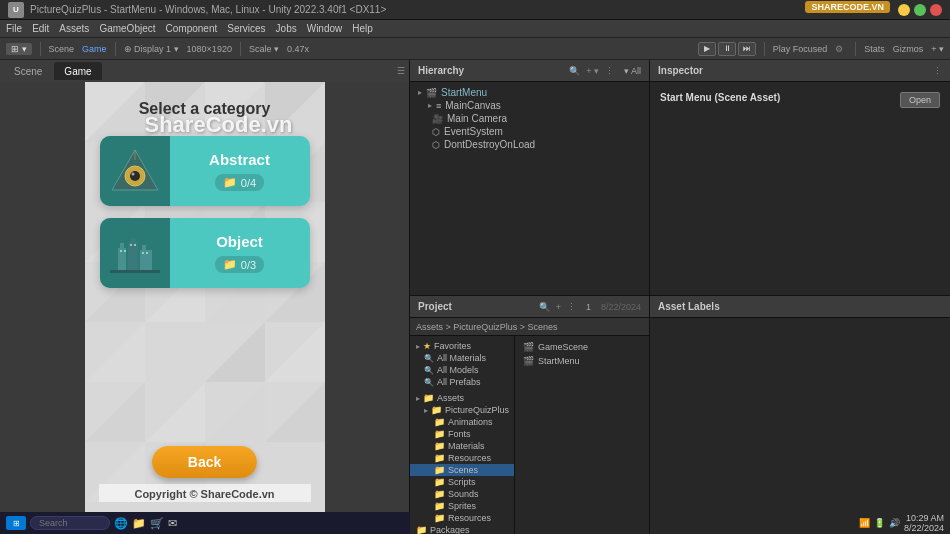  Describe the element at coordinates (325, 28) in the screenshot. I see `menu-window: Window` at that location.